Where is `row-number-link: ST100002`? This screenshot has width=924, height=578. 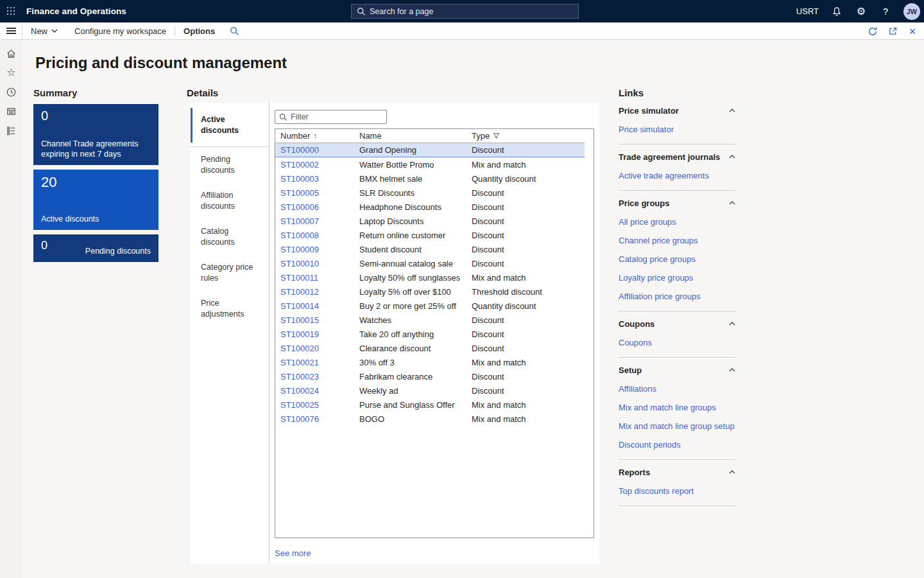
row-number-link: ST100002 is located at coordinates (317, 164).